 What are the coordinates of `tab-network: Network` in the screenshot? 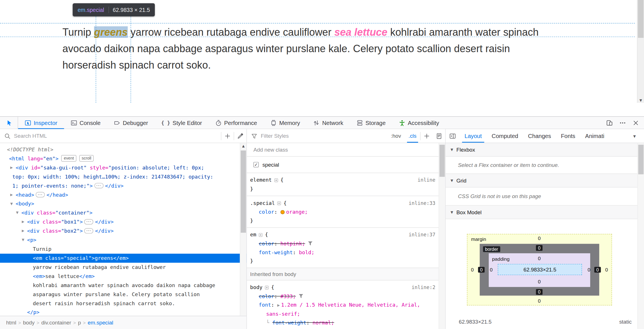 It's located at (328, 123).